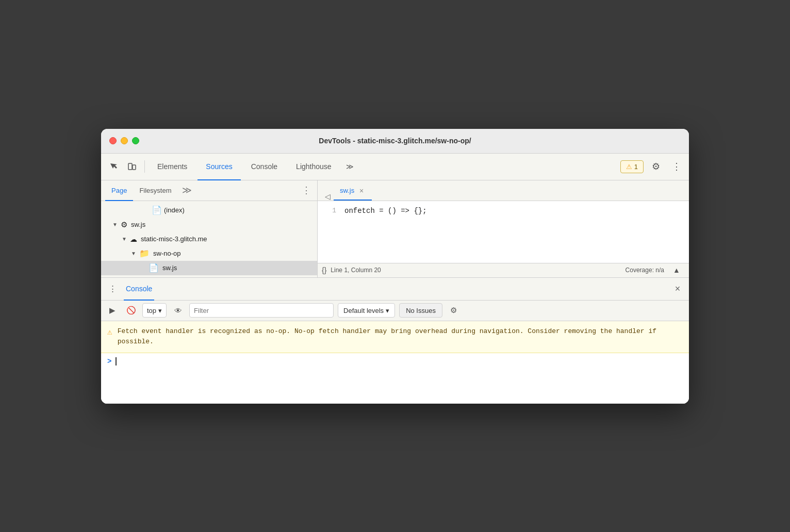  What do you see at coordinates (209, 229) in the screenshot?
I see `left-panel: Page Filesystem ≫ ⋮ 📄` at bounding box center [209, 229].